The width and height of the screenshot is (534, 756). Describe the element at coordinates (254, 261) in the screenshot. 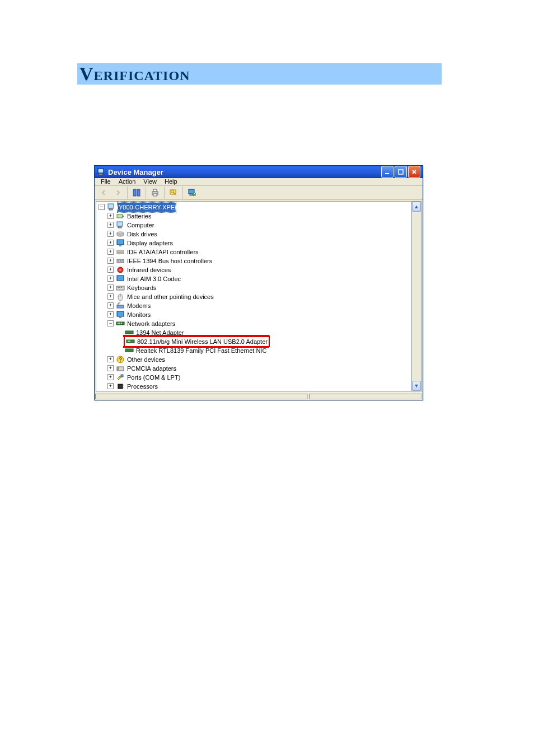

I see `tree-item: +IEEE 1394 Bus host controllers` at that location.